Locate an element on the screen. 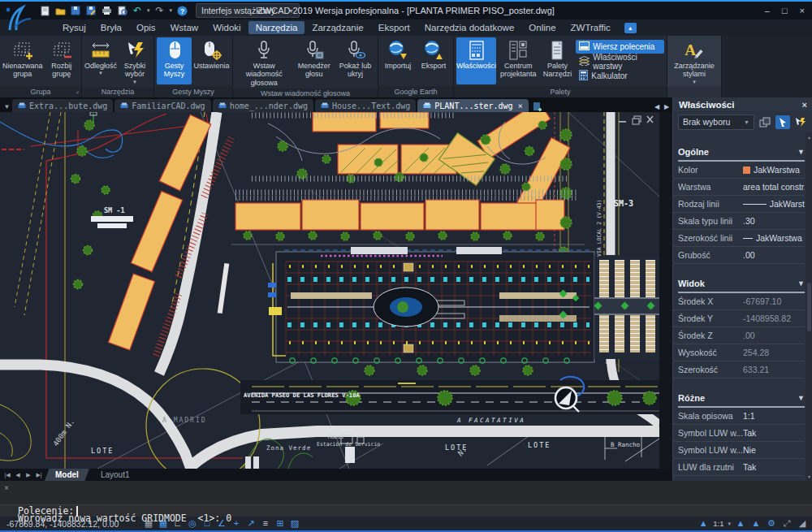 The height and width of the screenshot is (532, 812). minimize-button: – is located at coordinates (767, 11).